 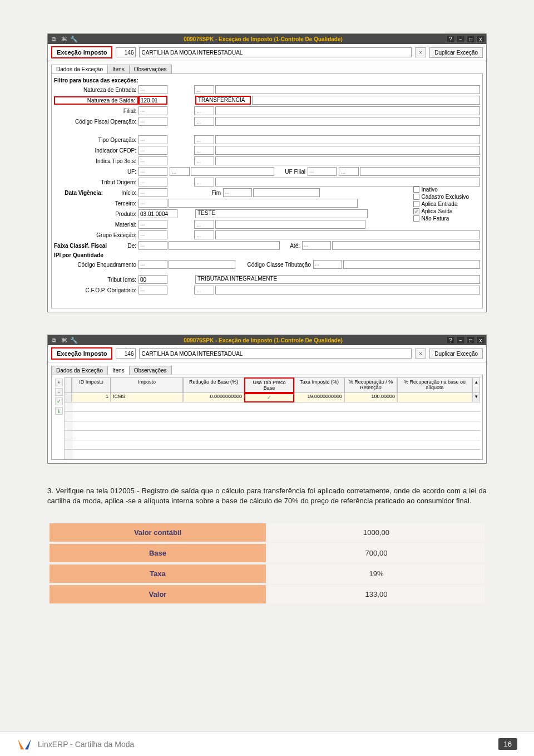 What do you see at coordinates (328, 264) in the screenshot?
I see `input-cod-classe: ...` at bounding box center [328, 264].